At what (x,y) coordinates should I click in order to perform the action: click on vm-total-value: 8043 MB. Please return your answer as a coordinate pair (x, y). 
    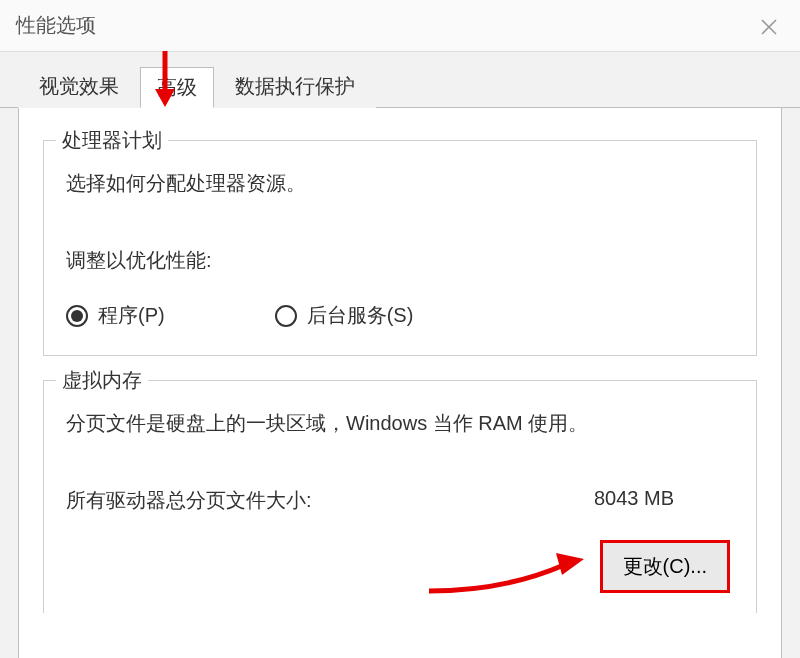
    Looking at the image, I should click on (664, 500).